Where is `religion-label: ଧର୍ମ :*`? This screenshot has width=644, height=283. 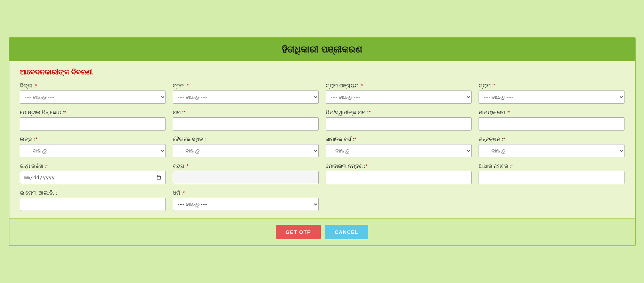 religion-label: ଧର୍ମ :* is located at coordinates (246, 193).